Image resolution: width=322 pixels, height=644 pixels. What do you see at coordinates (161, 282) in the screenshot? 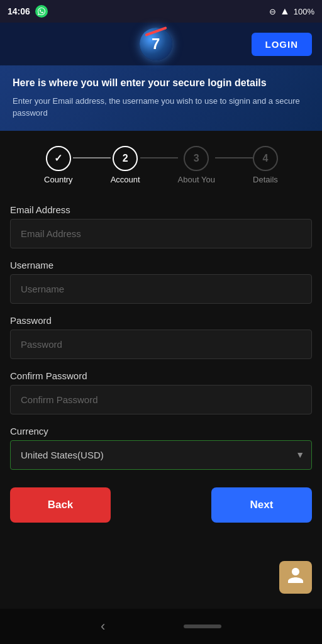
I see `username-group: Username` at bounding box center [161, 282].